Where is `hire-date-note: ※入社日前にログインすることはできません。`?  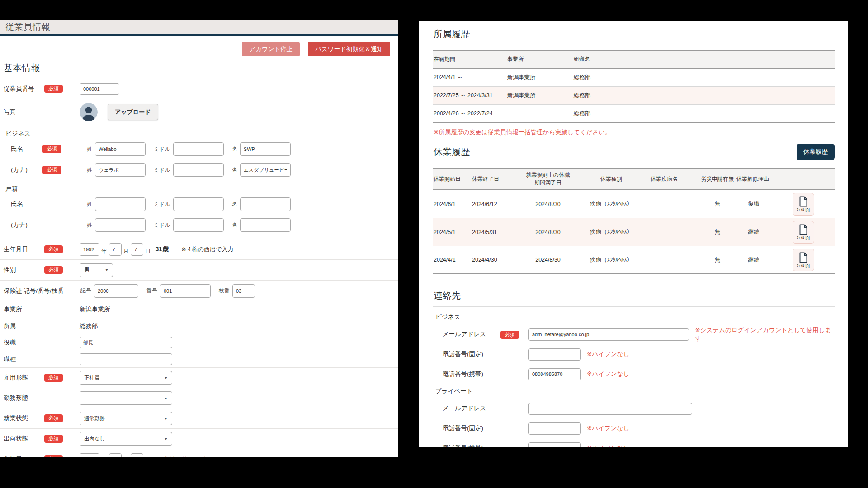 hire-date-note: ※入社日前にログインすることはできません。 is located at coordinates (222, 456).